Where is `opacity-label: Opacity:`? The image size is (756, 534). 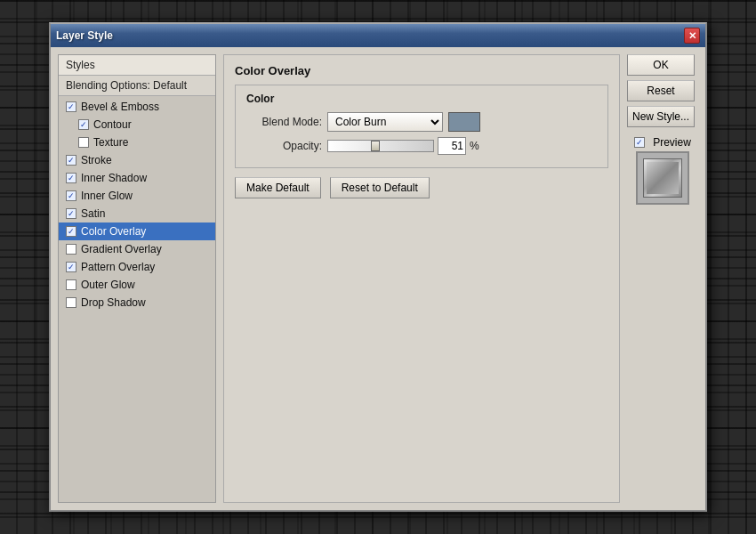 opacity-label: Opacity: is located at coordinates (285, 146).